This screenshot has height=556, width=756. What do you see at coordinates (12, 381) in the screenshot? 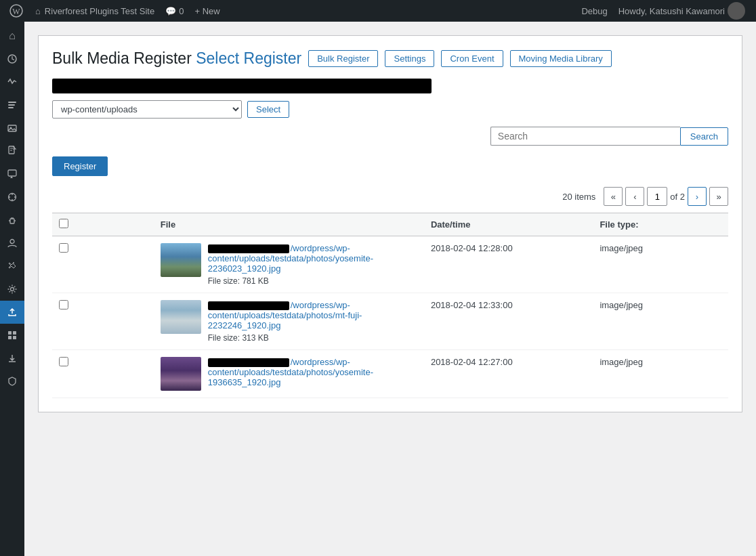
I see `sidebar-item-security` at bounding box center [12, 381].